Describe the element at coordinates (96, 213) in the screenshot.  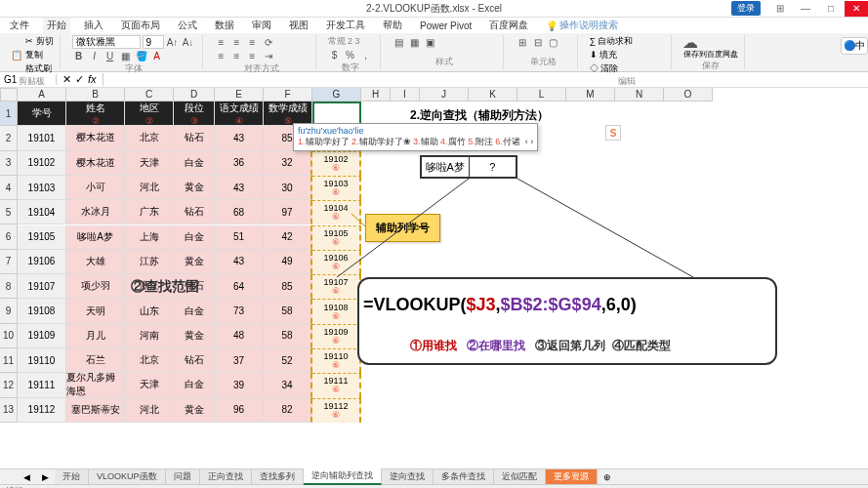
I see `data-cell: 水冰月` at that location.